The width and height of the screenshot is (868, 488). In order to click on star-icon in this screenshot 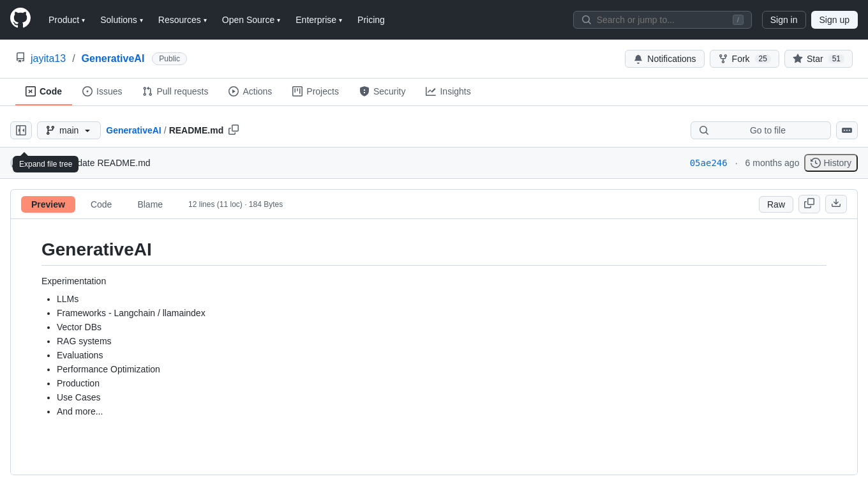, I will do `click(798, 59)`.